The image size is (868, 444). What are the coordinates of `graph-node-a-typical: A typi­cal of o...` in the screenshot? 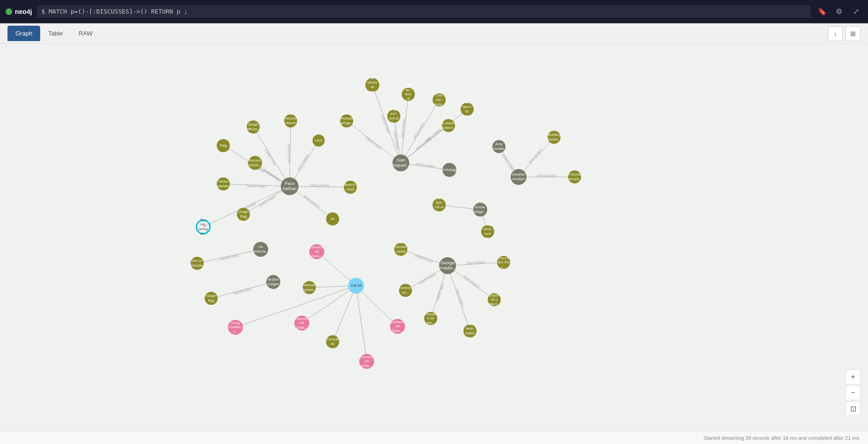 It's located at (439, 205).